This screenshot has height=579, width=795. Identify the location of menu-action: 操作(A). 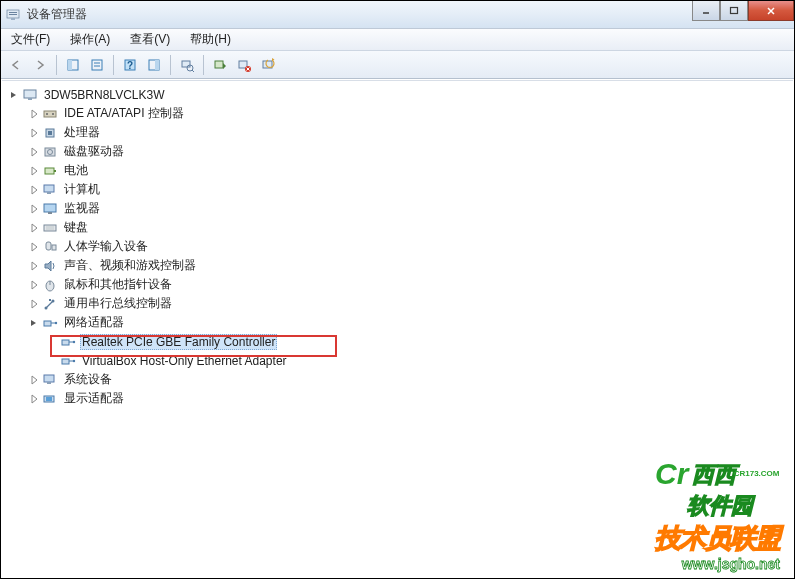
(90, 40).